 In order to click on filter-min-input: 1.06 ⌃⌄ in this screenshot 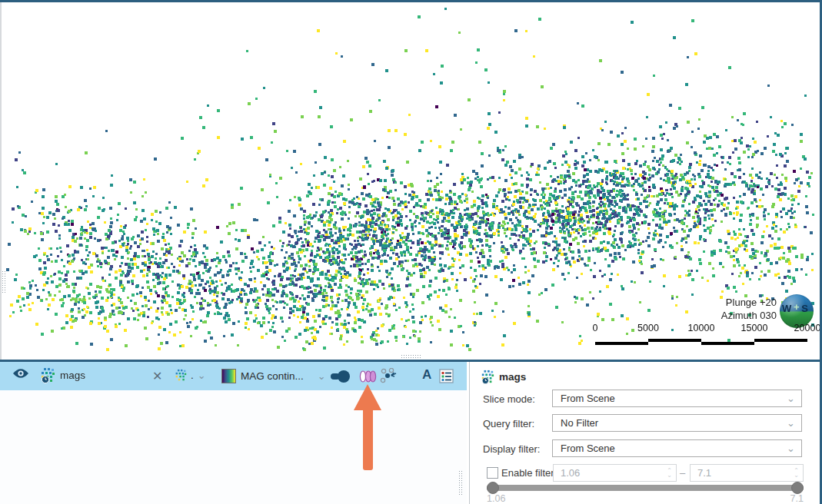, I will do `click(615, 473)`.